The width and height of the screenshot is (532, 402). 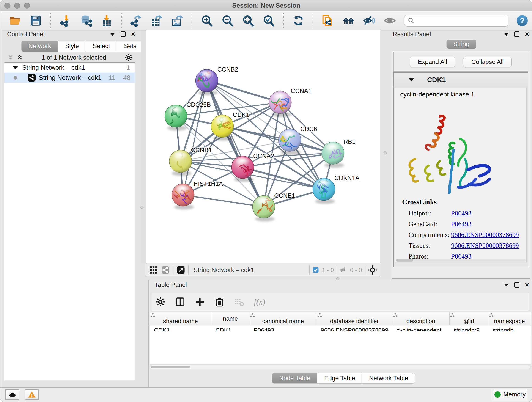 What do you see at coordinates (248, 21) in the screenshot?
I see `zoom-fit-icon` at bounding box center [248, 21].